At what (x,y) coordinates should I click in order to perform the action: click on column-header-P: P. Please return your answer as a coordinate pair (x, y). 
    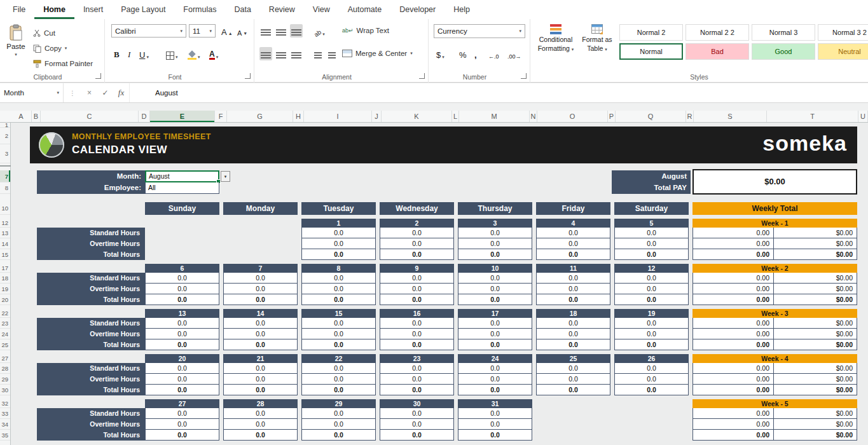
    Looking at the image, I should click on (612, 116).